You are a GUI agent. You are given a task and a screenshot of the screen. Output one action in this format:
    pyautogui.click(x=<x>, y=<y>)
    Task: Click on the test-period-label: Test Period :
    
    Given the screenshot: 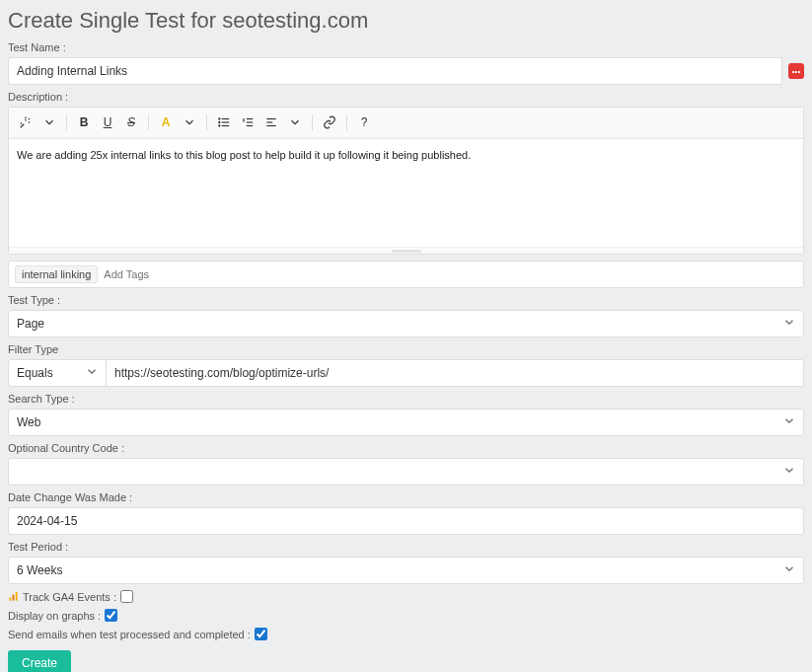 What is the action you would take?
    pyautogui.click(x=406, y=547)
    